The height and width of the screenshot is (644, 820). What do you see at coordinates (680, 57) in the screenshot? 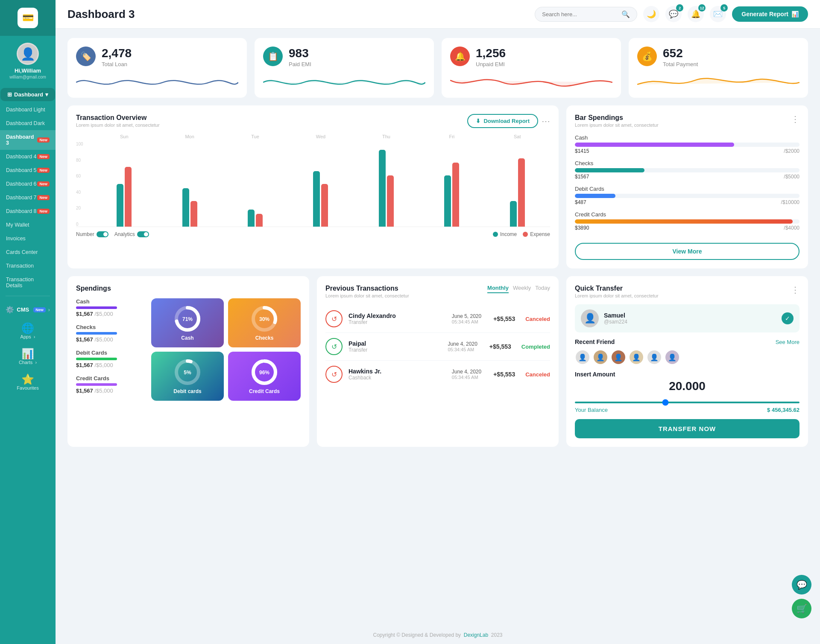
I see `stat-card-info: 652 Total Payment` at bounding box center [680, 57].